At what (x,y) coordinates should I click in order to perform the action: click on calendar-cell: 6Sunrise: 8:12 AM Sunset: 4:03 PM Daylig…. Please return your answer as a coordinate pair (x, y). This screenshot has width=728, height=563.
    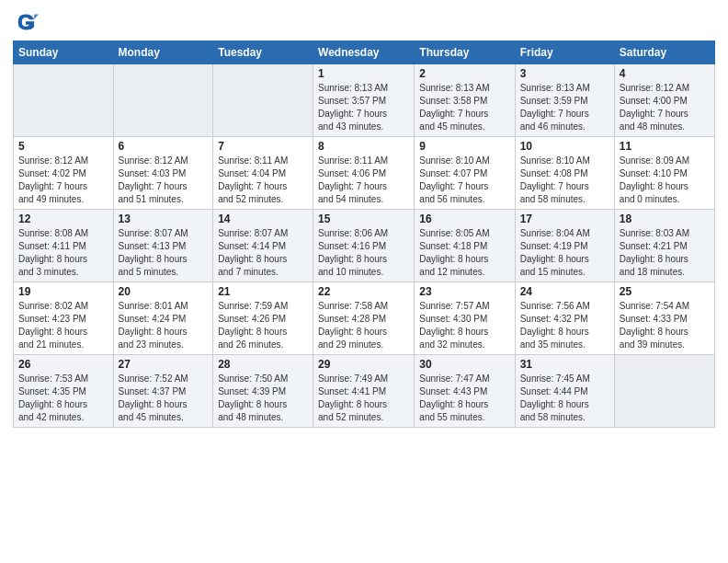
    Looking at the image, I should click on (164, 173).